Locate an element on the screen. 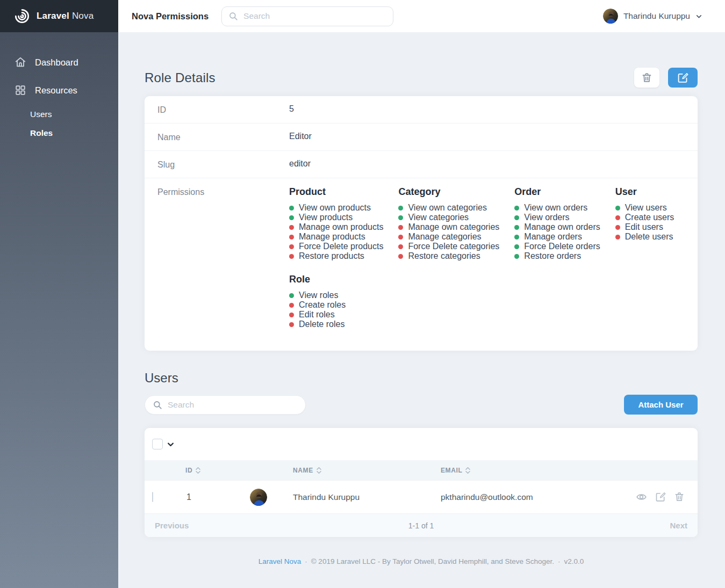 This screenshot has width=725, height=588. permission-label: View own products is located at coordinates (335, 208).